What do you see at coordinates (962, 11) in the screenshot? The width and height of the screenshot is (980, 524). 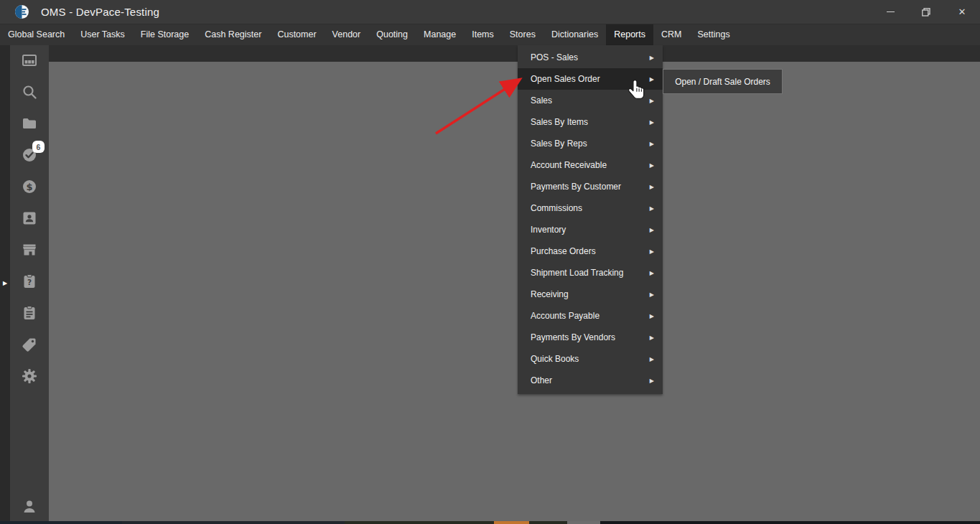 I see `close-icon: ✕` at bounding box center [962, 11].